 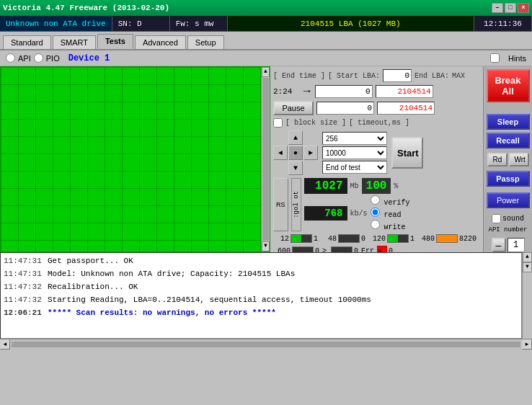 What do you see at coordinates (351, 23) in the screenshot?
I see `lba-info: 2104515 LBA (1027 MB)` at bounding box center [351, 23].